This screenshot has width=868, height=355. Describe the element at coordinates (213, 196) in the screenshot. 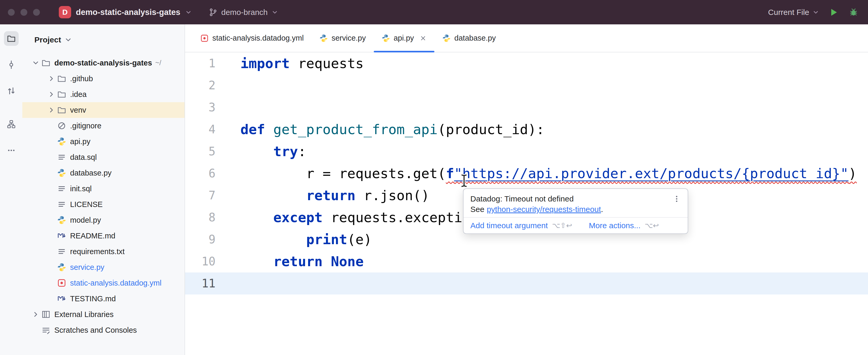

I see `line-number: 7` at that location.